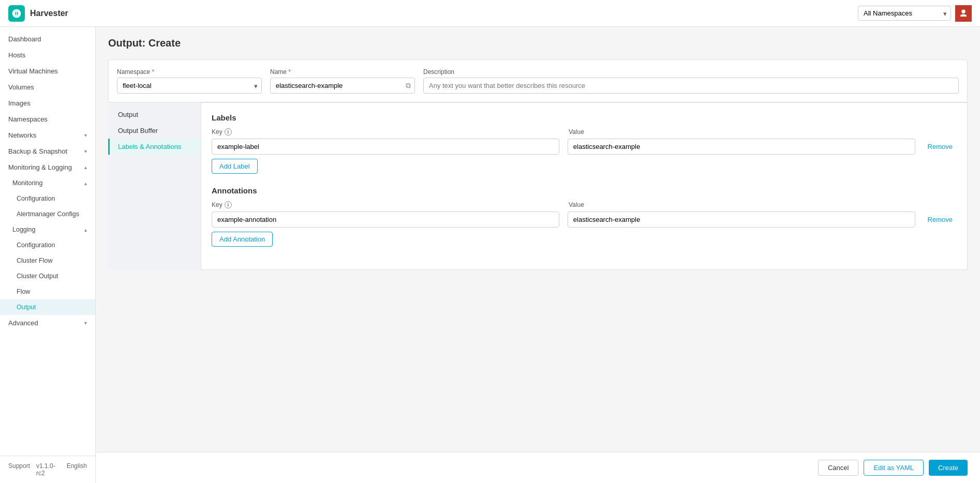  What do you see at coordinates (22, 135) in the screenshot?
I see `sidebar-item-label: Networks` at bounding box center [22, 135].